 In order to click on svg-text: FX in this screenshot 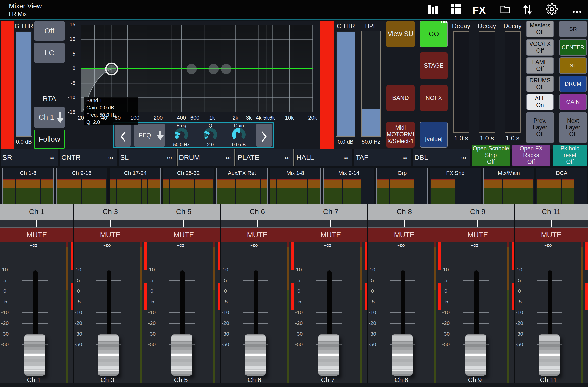, I will do `click(479, 10)`.